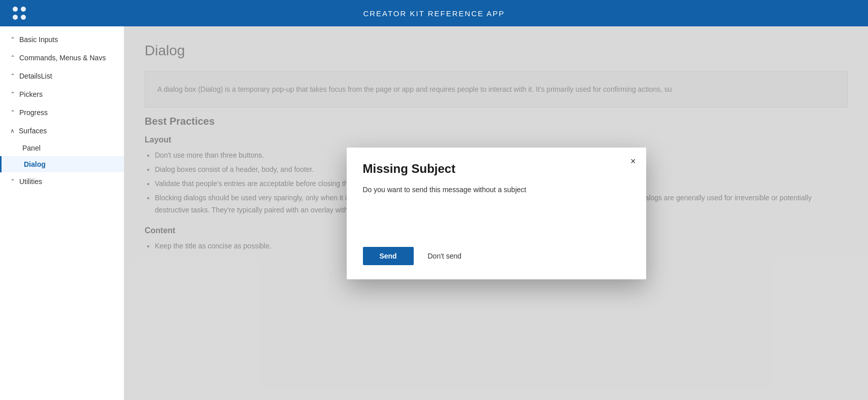 This screenshot has height=400, width=868. Describe the element at coordinates (62, 94) in the screenshot. I see `sidebar-item-pickers: ⌃ Pickers` at that location.